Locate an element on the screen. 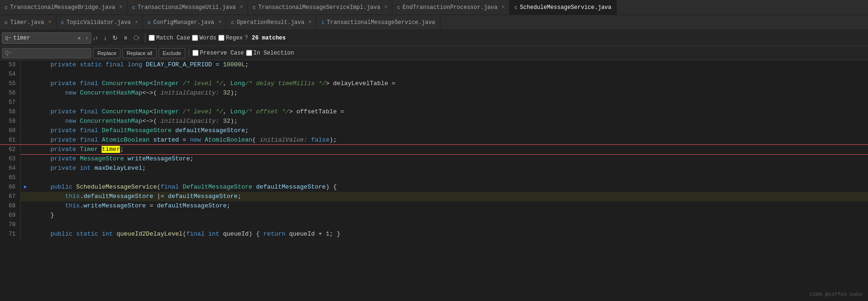  code-line-65: 65 is located at coordinates (434, 178).